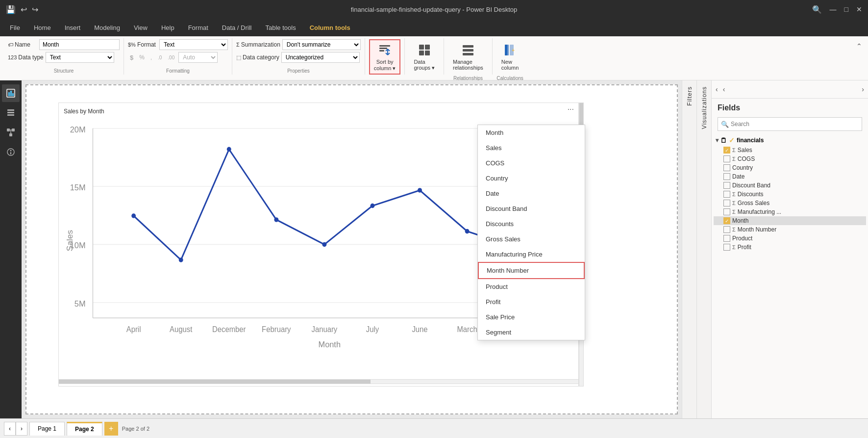  Describe the element at coordinates (790, 168) in the screenshot. I see `field-country: Country` at that location.